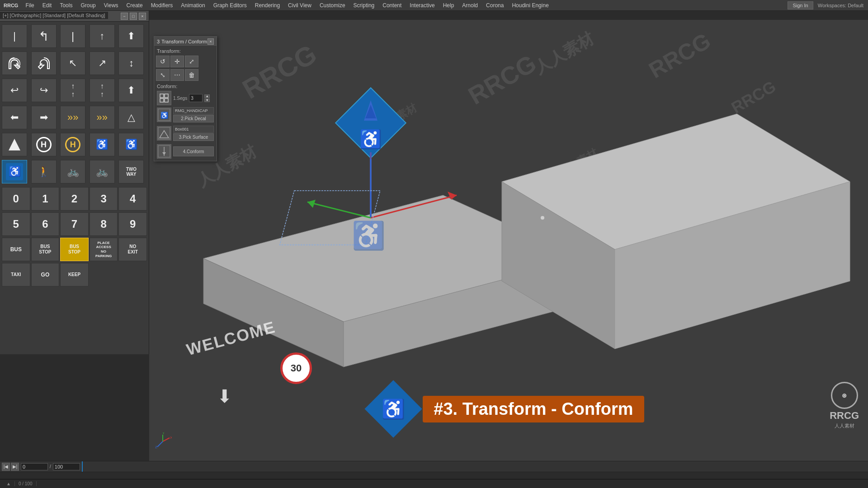 This screenshot has width=868, height=488. Describe the element at coordinates (14, 117) in the screenshot. I see `icon-left-arrow-2: ⬅` at that location.